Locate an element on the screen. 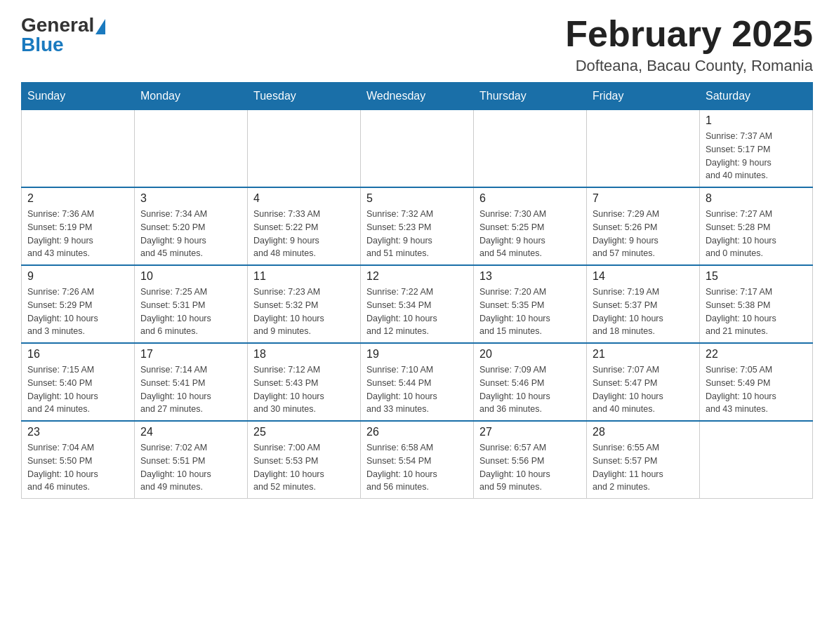 The height and width of the screenshot is (644, 834). calendar-cell: 27Sunrise: 6:57 AM Sunset: 5:56 PM Dayli… is located at coordinates (531, 460).